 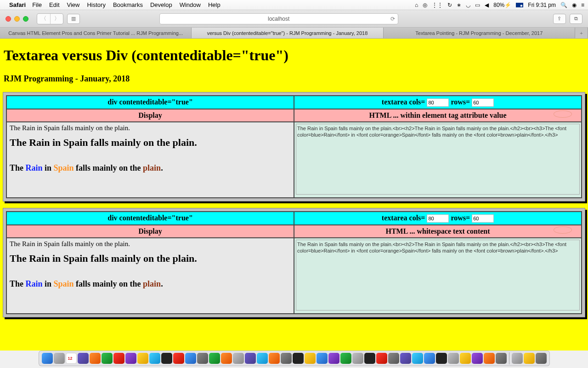 What do you see at coordinates (576, 19) in the screenshot?
I see `tabs-button: ⧉` at bounding box center [576, 19].